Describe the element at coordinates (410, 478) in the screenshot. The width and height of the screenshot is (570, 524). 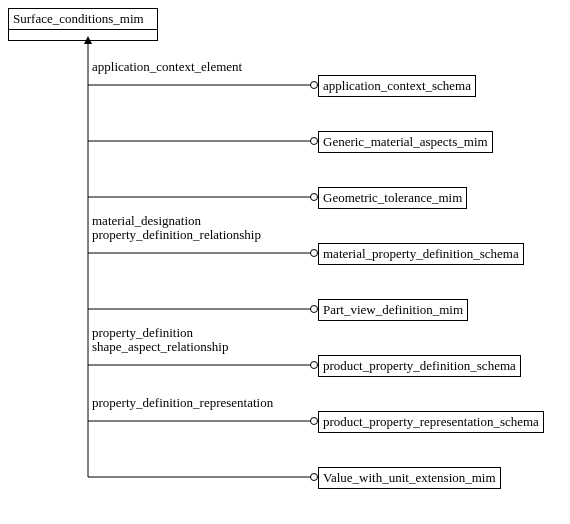
I see `target-label: Value_with_unit_extension_mim` at that location.